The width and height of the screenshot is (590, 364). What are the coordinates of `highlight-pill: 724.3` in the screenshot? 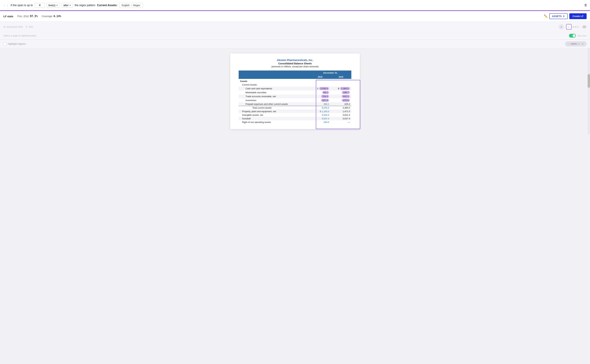 It's located at (325, 96).